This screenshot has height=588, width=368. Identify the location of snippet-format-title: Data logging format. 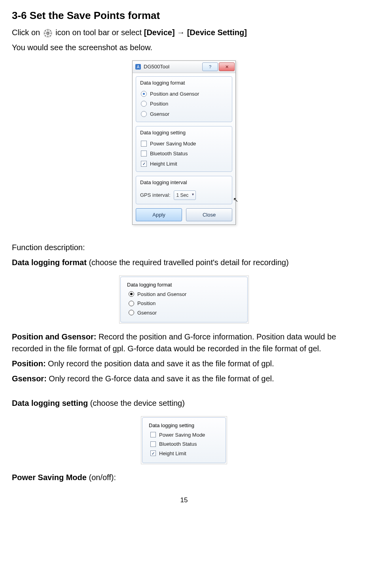
(185, 285).